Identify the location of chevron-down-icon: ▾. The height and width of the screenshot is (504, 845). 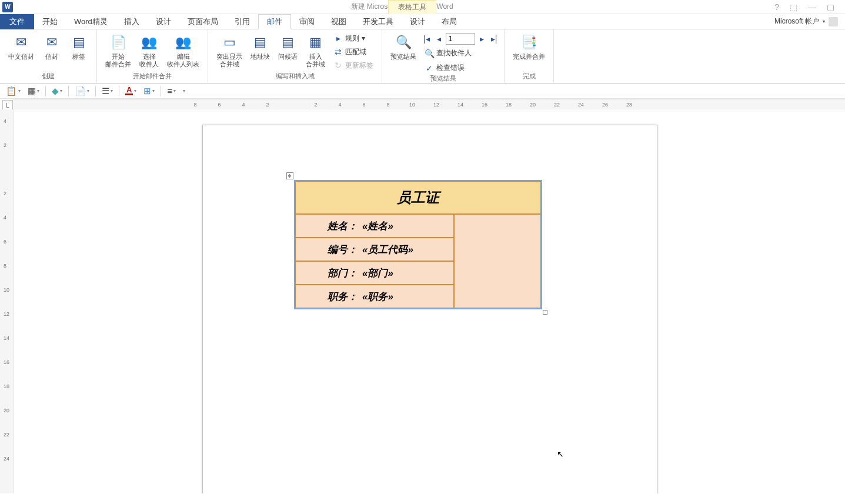
(824, 21).